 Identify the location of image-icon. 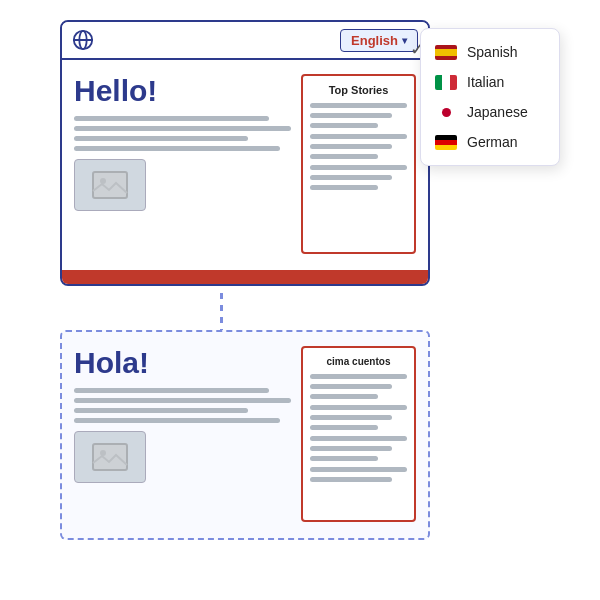
(110, 185).